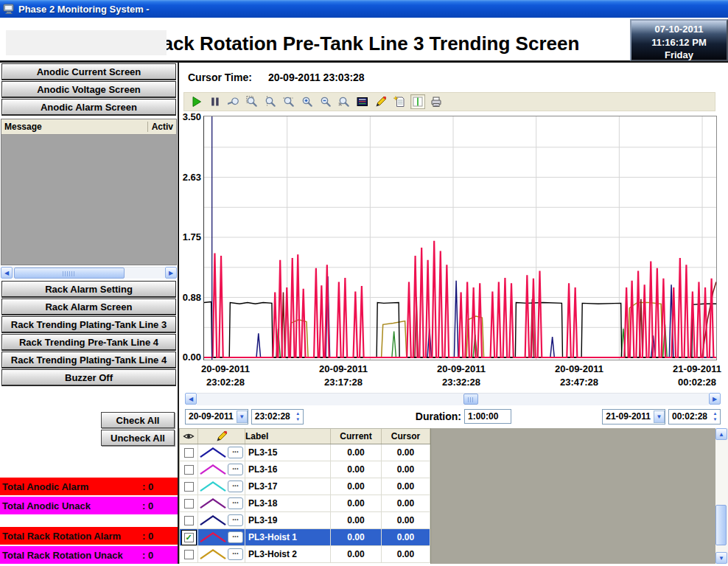 The height and width of the screenshot is (566, 728). What do you see at coordinates (138, 438) in the screenshot?
I see `uncheck-all-button: Uncheck All` at bounding box center [138, 438].